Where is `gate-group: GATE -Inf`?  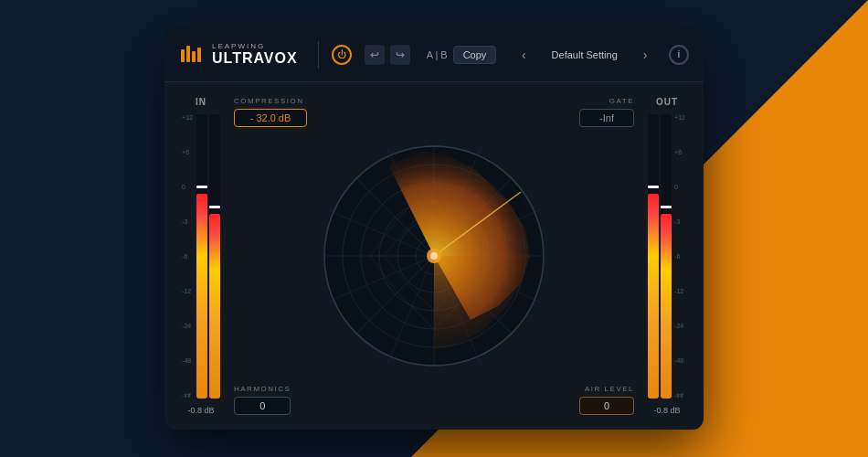
gate-group: GATE -Inf is located at coordinates (607, 112).